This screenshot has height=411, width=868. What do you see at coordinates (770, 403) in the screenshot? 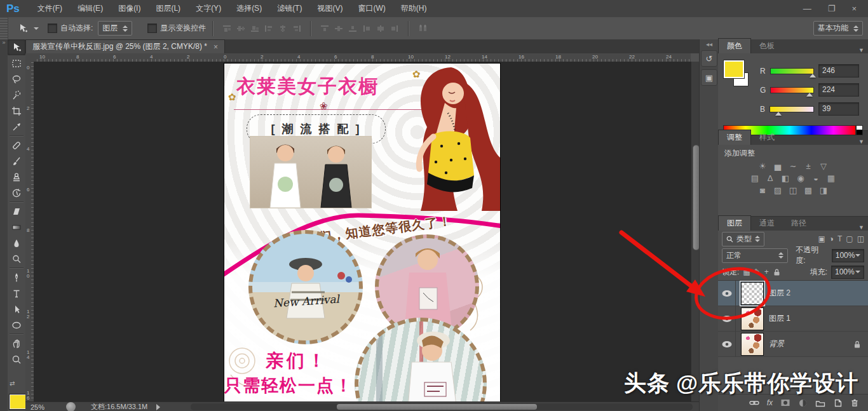
I see `layer-effects-icon: fx` at bounding box center [770, 403].